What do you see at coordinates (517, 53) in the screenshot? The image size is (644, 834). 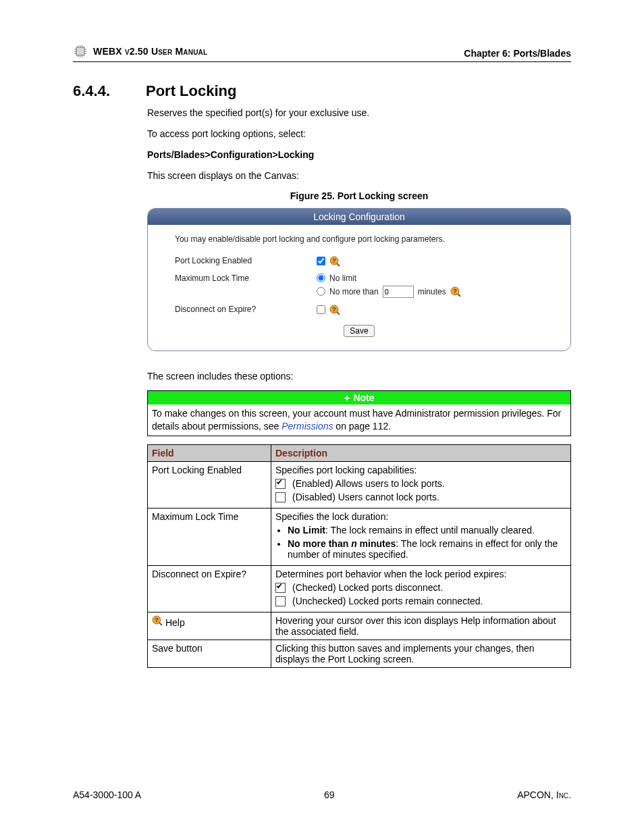 I see `header-right-text: Chapter 6: Ports/Blades` at bounding box center [517, 53].